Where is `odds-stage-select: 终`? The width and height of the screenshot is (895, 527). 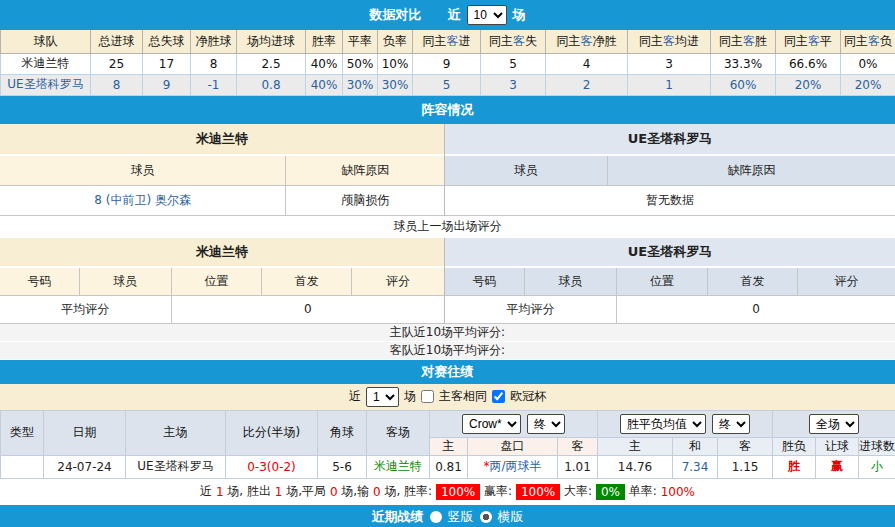 odds-stage-select: 终 is located at coordinates (546, 424).